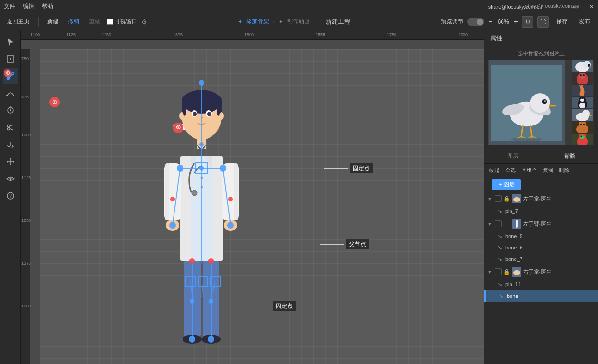 The width and height of the screenshot is (598, 364). I want to click on new-button: 新建, so click(53, 22).